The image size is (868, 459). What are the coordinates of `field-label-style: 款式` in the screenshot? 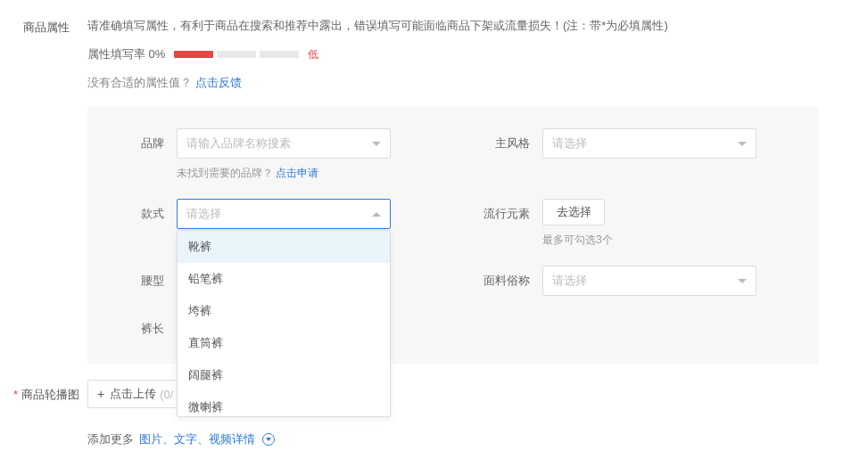 It's located at (145, 210).